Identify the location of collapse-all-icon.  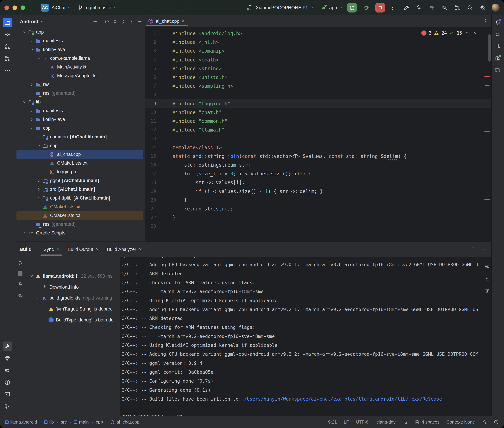
(123, 22).